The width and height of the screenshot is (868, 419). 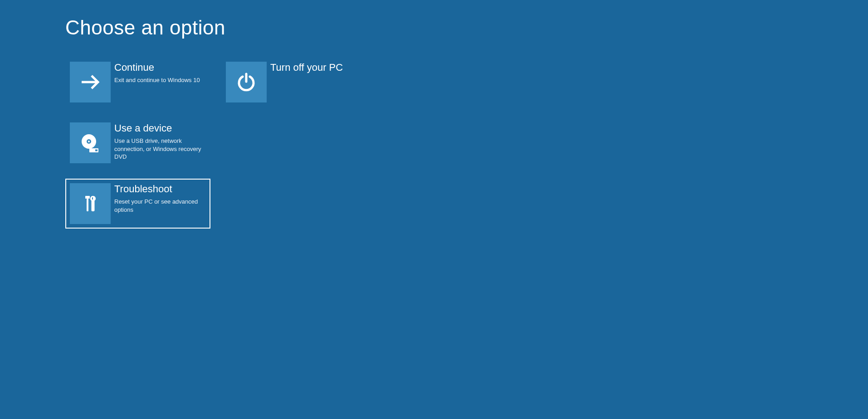 What do you see at coordinates (138, 143) in the screenshot?
I see `option-use-device: Use a device Use a USB drive, network co…` at bounding box center [138, 143].